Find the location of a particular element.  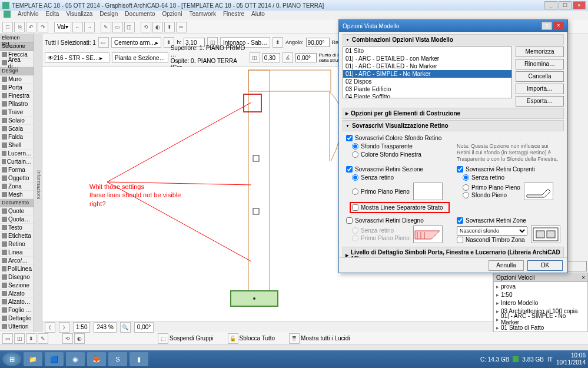

qo-item: 01| - ARC - SIMPLE - No Marker is located at coordinates (540, 319).